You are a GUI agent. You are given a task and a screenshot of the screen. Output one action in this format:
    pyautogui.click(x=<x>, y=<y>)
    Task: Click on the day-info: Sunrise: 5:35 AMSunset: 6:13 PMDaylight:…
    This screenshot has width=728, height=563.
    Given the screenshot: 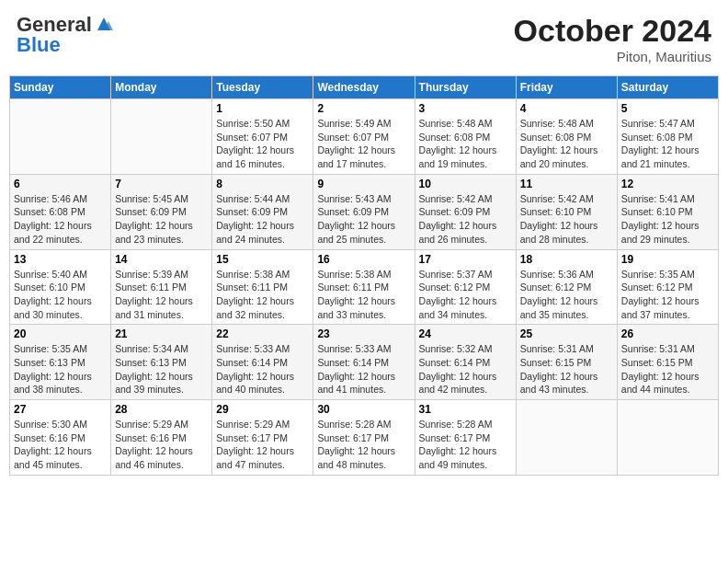 What is the action you would take?
    pyautogui.click(x=61, y=370)
    